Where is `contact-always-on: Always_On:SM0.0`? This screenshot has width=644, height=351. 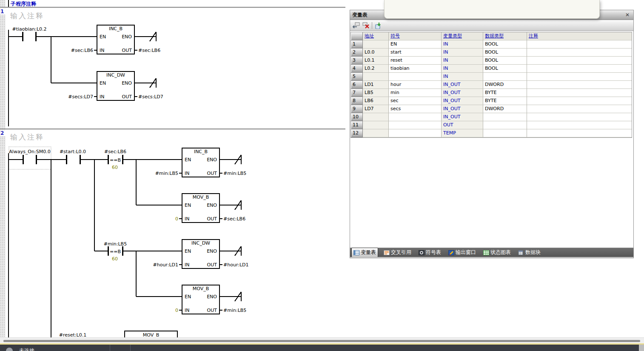
contact-always-on: Always_On:SM0.0 is located at coordinates (30, 157).